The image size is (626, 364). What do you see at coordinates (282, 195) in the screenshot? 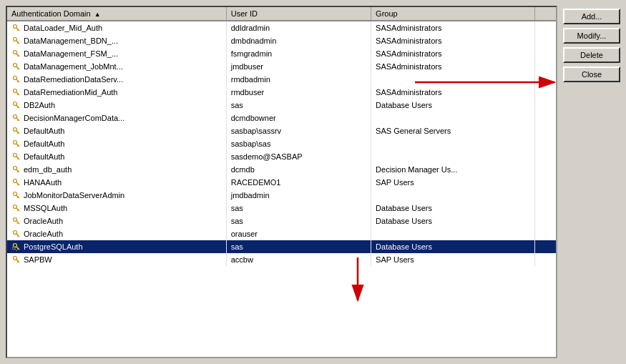
I see `table-row: JobMonitorDataServerAdminjmdbadmin` at bounding box center [282, 195].